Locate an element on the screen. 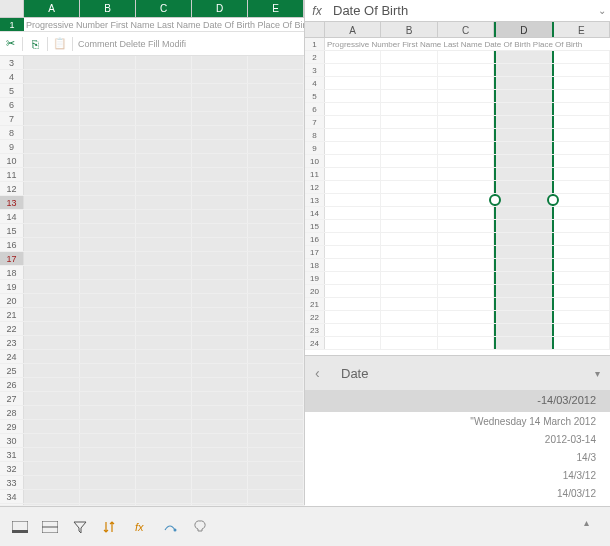 Image resolution: width=610 pixels, height=546 pixels. formula-expand-icon: ⌄ is located at coordinates (602, 10).